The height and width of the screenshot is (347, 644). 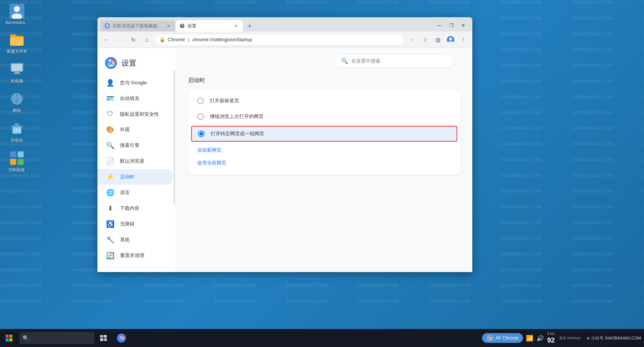 I want to click on sidebar-item-download: ⬇下载内容, so click(x=135, y=208).